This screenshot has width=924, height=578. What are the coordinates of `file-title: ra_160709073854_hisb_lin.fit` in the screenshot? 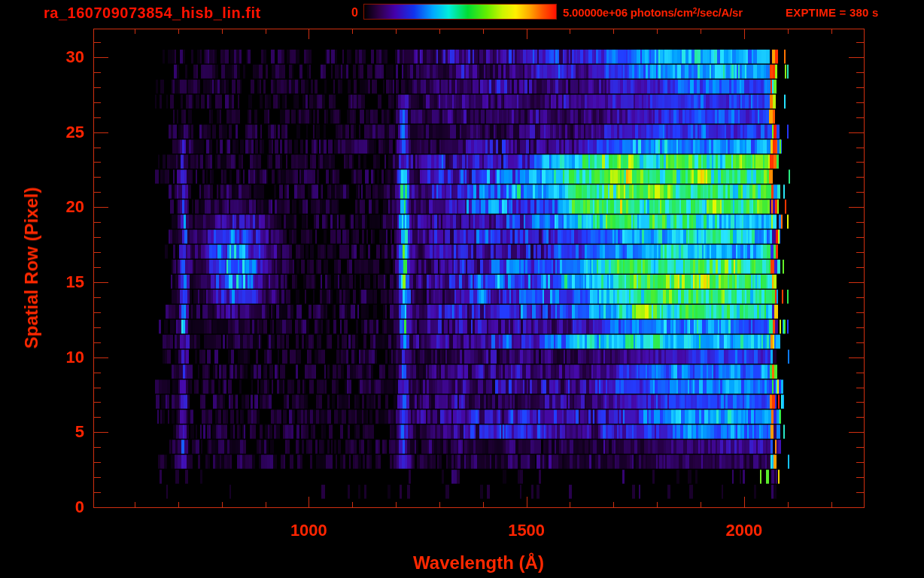 It's located at (152, 13).